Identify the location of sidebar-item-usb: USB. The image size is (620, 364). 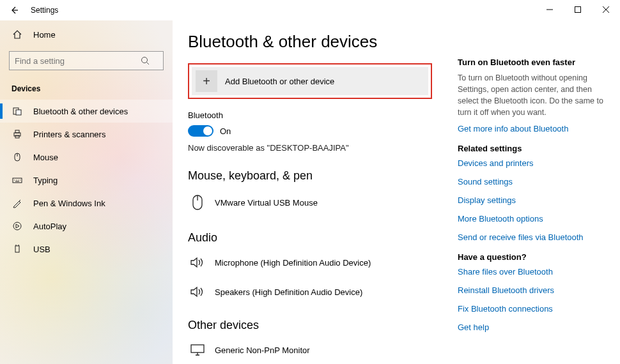
(86, 249).